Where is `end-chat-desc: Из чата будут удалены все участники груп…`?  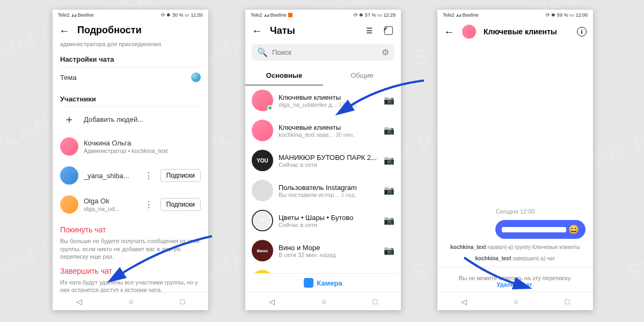
end-chat-desc: Из чата будут удалены все участники груп… is located at coordinates (130, 286).